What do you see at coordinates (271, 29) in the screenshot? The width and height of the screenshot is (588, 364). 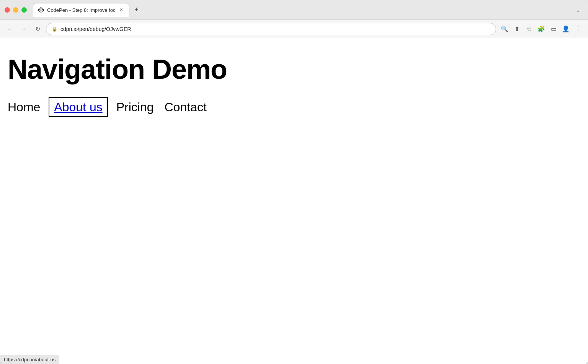 I see `url-bar: 🔒 cdpn.io/pen/debug/OJvwGER` at bounding box center [271, 29].